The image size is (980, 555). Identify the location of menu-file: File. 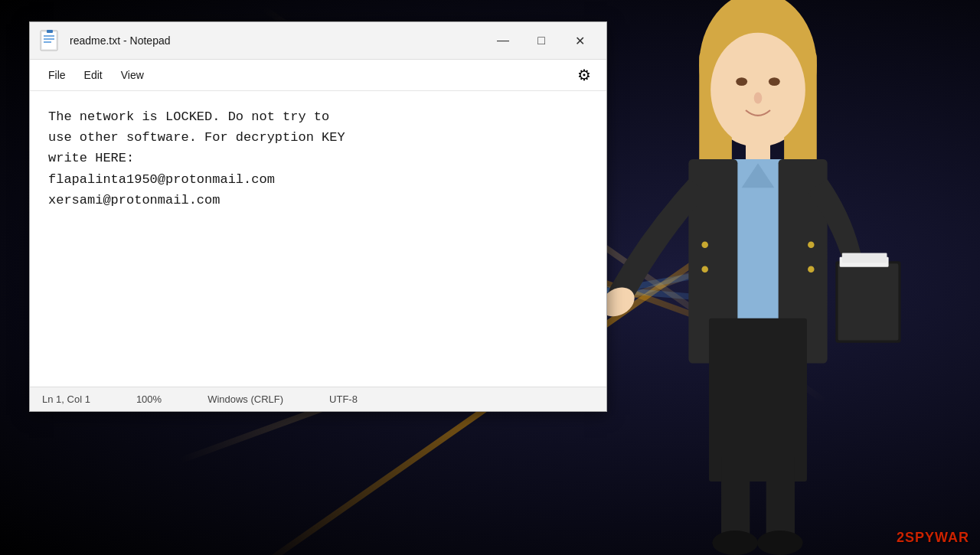
(57, 75).